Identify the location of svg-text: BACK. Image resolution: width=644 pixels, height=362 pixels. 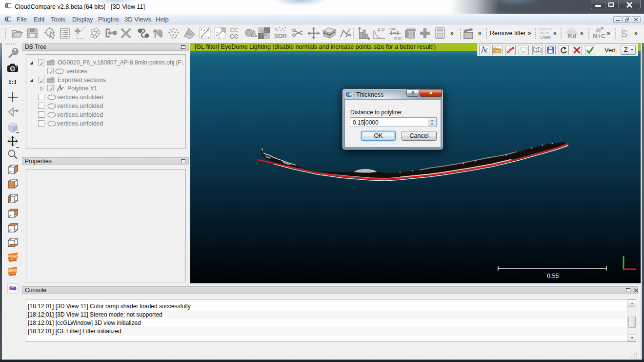
(14, 271).